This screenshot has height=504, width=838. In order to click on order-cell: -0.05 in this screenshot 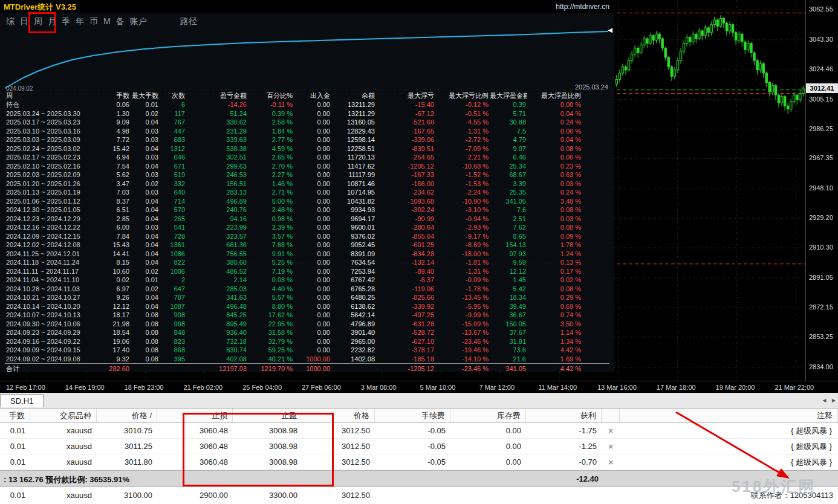, I will do `click(412, 462)`.